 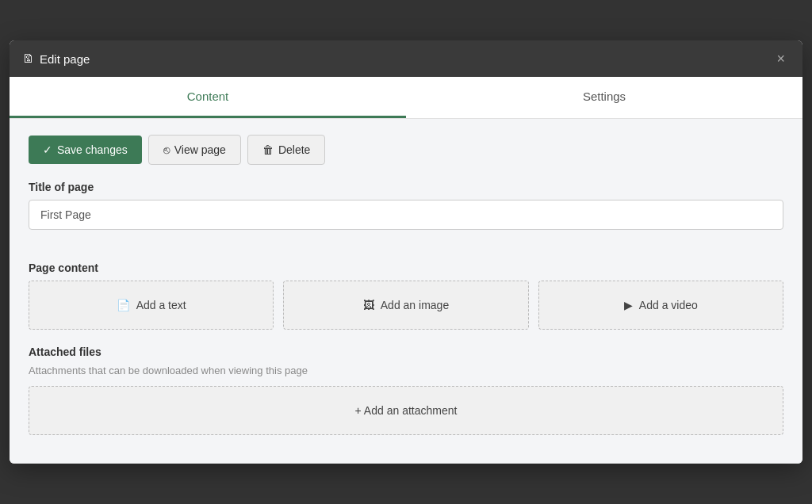 What do you see at coordinates (86, 150) in the screenshot?
I see `save-changes-button: ✓ Save changes` at bounding box center [86, 150].